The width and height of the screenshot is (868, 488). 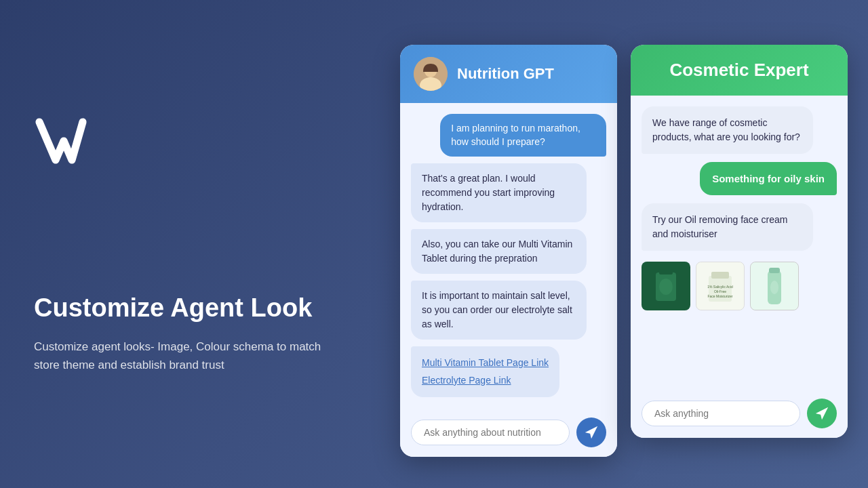 I want to click on product-image-2: 1% Salicylic Acid Oil-Free Face Moisturi…, so click(x=720, y=286).